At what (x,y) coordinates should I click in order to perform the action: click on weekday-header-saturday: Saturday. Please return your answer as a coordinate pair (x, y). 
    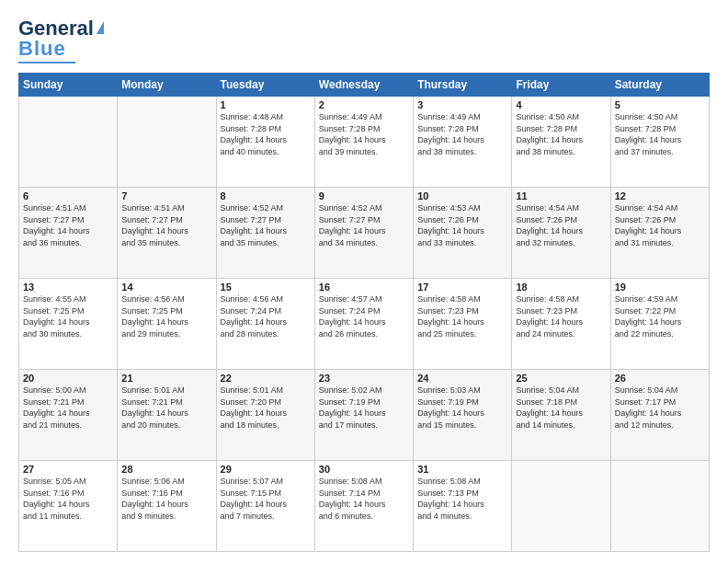
    Looking at the image, I should click on (660, 85).